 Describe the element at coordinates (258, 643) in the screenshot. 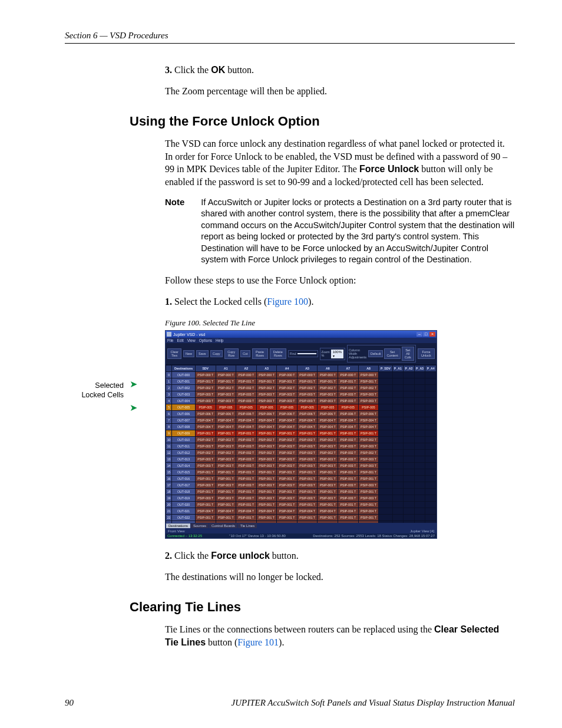

I see `link-figure-101: Figure 101` at that location.